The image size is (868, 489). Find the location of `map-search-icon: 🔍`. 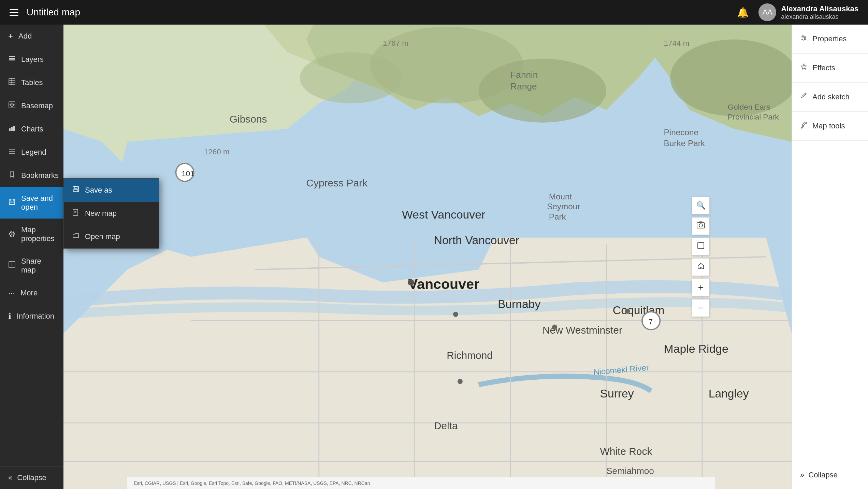

map-search-icon: 🔍 is located at coordinates (701, 206).